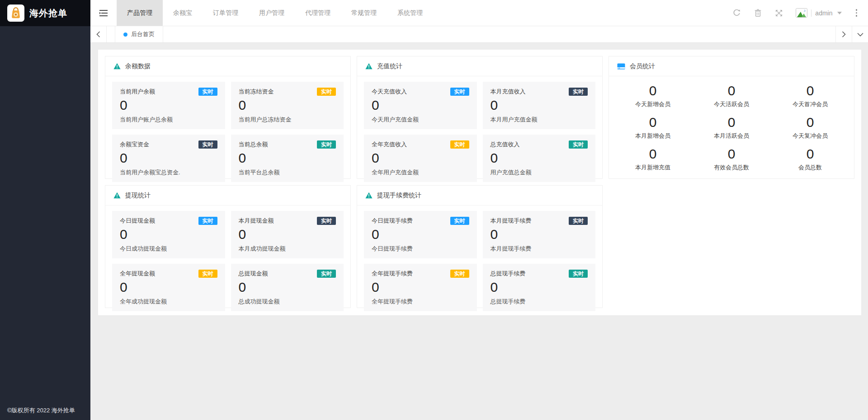  I want to click on stat-label: 今天充值收入, so click(389, 92).